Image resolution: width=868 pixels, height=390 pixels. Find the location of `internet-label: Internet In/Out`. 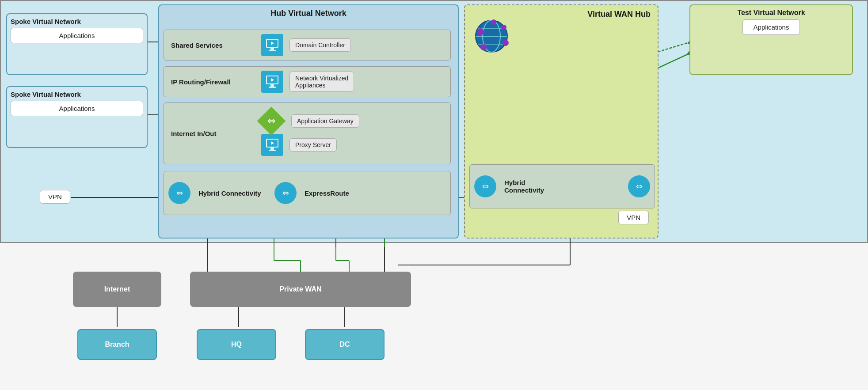

internet-label: Internet In/Out is located at coordinates (213, 133).